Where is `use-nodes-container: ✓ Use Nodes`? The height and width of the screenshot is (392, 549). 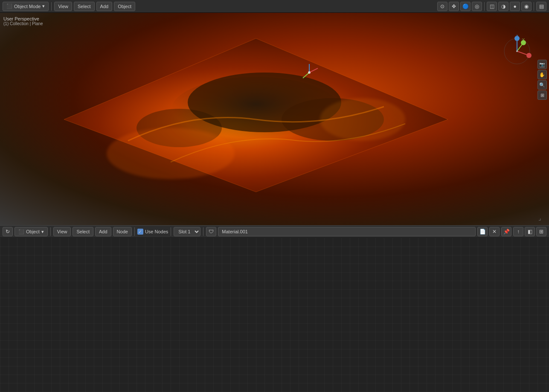
use-nodes-container: ✓ Use Nodes is located at coordinates (153, 232).